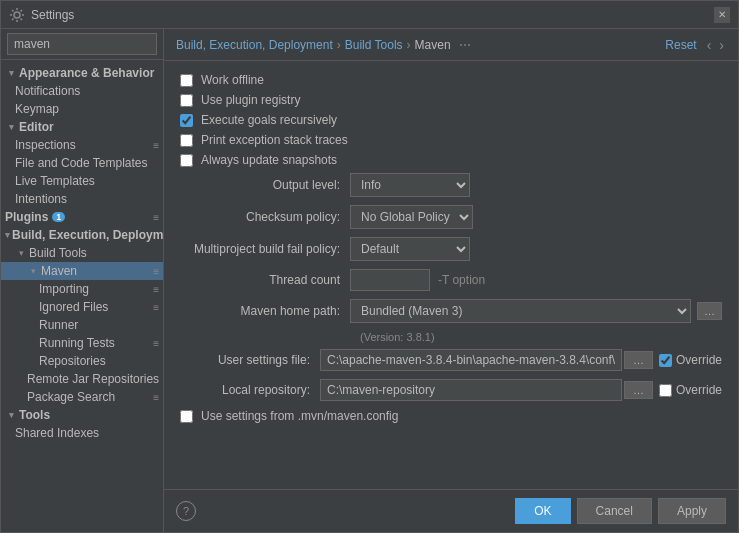  Describe the element at coordinates (274, 140) in the screenshot. I see `print-exceptions-label: Print exception stack traces` at that location.